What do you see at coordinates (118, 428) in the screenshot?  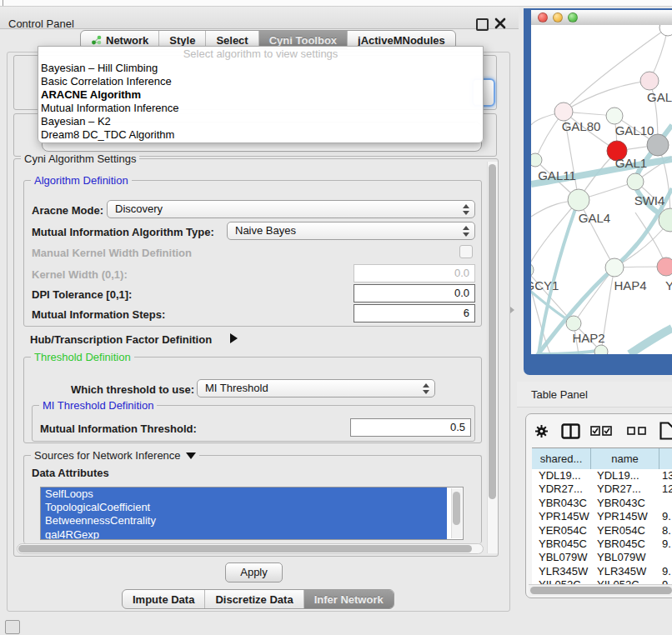 I see `mi-threshold-label: Mutual Information Threshold:` at bounding box center [118, 428].